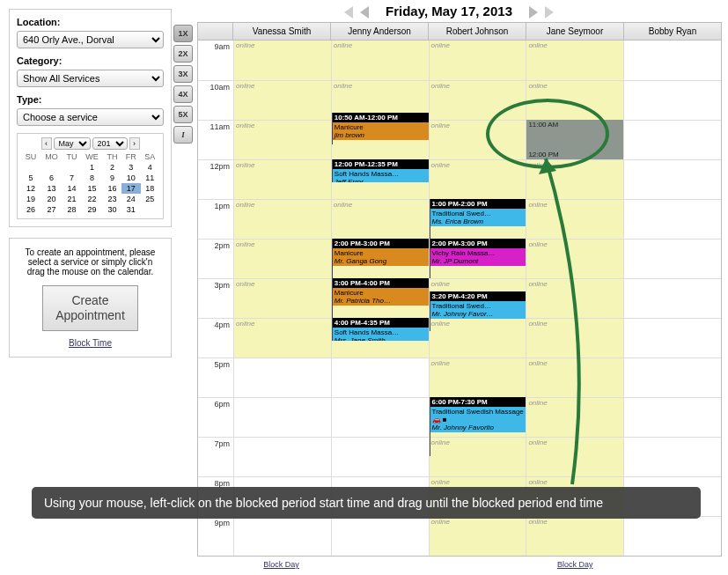 The height and width of the screenshot is (575, 728). I want to click on calendar-day: 8, so click(92, 178).